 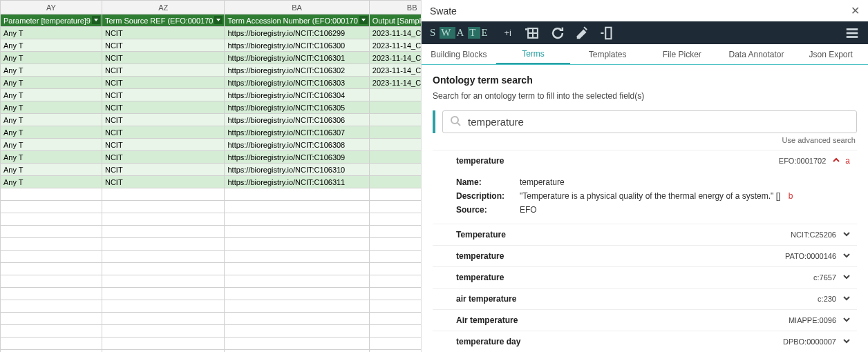 I want to click on close-icon: ✕, so click(x=856, y=11).